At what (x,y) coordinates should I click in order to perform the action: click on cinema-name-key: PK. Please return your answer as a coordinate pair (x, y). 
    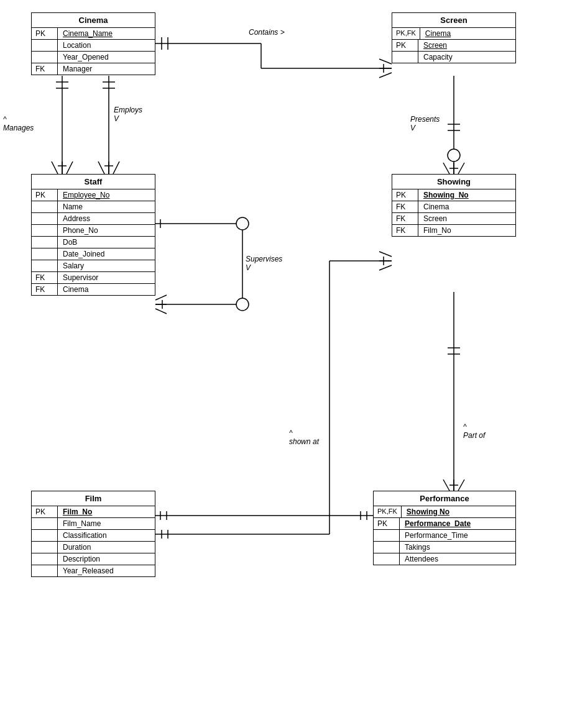
    Looking at the image, I should click on (45, 34).